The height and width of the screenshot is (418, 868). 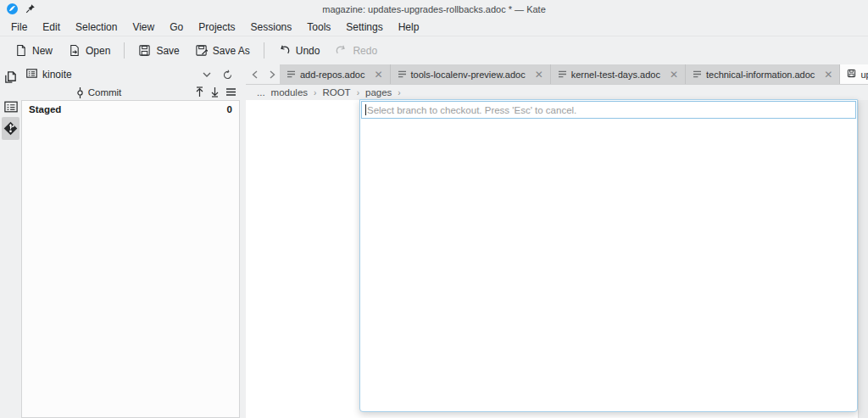 What do you see at coordinates (254, 75) in the screenshot?
I see `tab-prev-icon` at bounding box center [254, 75].